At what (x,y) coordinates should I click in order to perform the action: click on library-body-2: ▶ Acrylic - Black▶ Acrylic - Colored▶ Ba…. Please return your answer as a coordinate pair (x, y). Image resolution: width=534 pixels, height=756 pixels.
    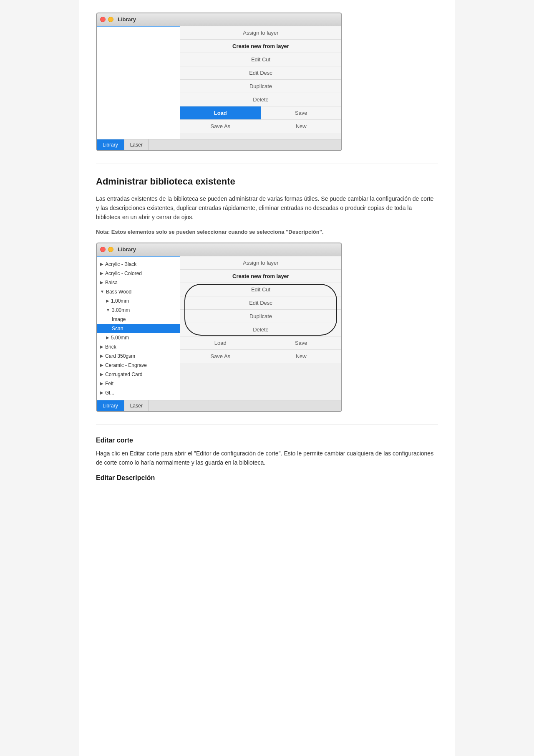
    Looking at the image, I should click on (219, 328).